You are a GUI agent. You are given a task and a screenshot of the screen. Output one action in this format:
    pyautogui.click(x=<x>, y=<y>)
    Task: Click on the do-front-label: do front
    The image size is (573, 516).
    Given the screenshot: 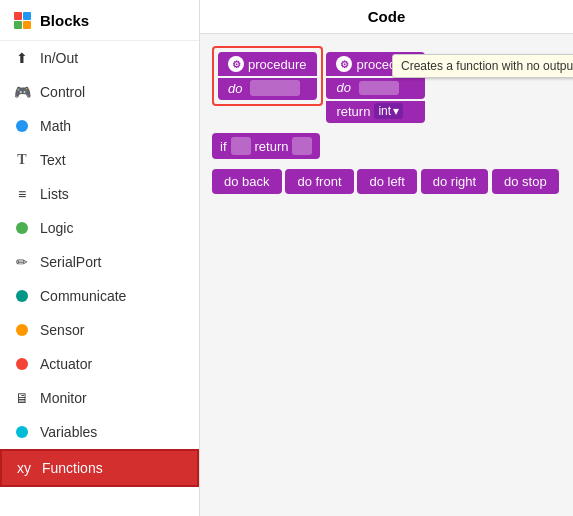 What is the action you would take?
    pyautogui.click(x=319, y=182)
    